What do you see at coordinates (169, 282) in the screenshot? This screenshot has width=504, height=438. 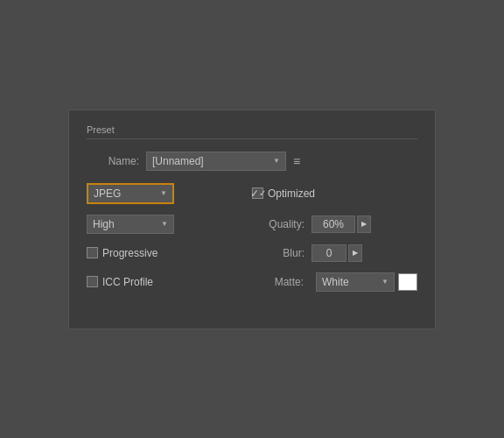 I see `icc-col: ICC Profile` at bounding box center [169, 282].